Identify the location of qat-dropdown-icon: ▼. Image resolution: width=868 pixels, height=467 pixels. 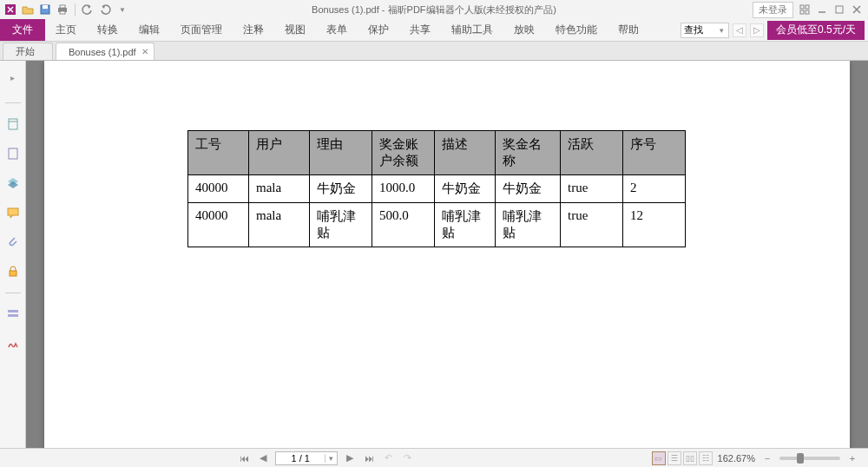
(122, 10).